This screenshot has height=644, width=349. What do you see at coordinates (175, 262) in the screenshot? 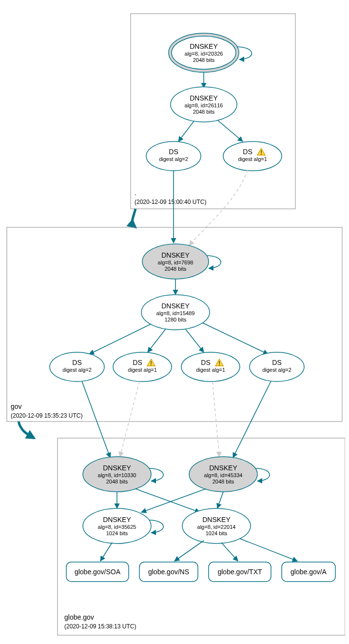
I see `node-gov-ksk: DNSKEY alg=8, id=7698 2048 bits` at bounding box center [175, 262].